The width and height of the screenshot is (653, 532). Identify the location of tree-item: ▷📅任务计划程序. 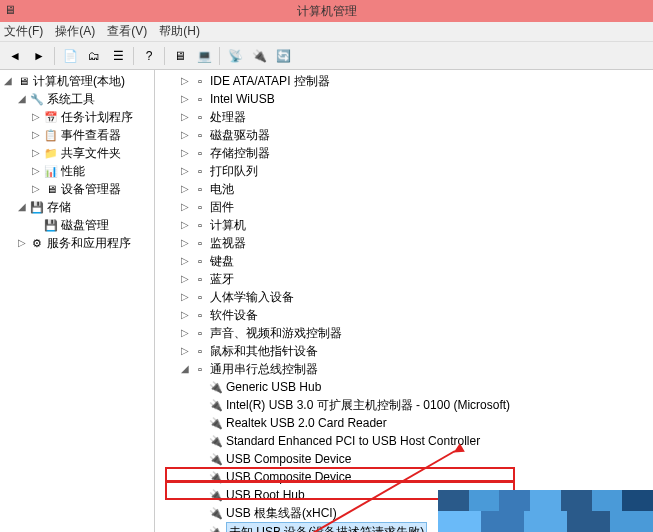
(77, 117).